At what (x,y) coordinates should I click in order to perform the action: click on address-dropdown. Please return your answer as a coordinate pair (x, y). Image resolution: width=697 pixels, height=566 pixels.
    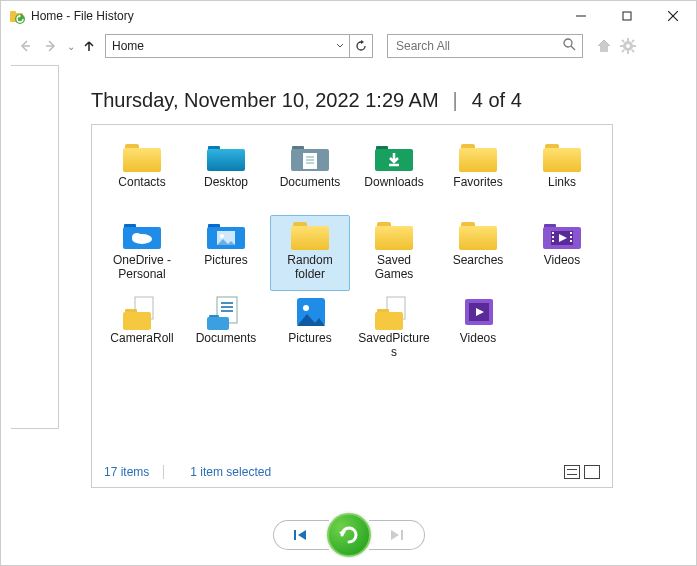
    Looking at the image, I should click on (340, 46).